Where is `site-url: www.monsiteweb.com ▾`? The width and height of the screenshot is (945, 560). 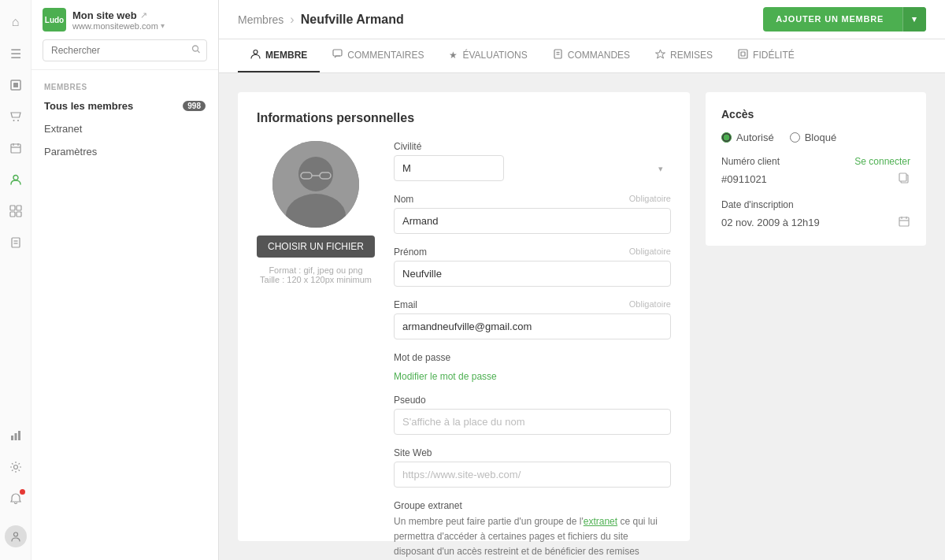
site-url: www.monsiteweb.com ▾ is located at coordinates (118, 26).